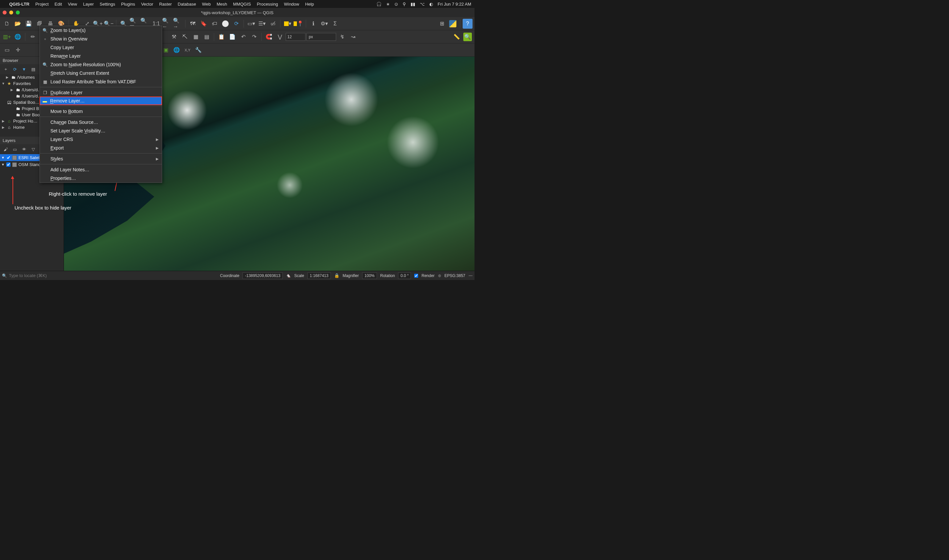 This screenshot has width=949, height=560. I want to click on select-rect-button: ▣, so click(166, 50).